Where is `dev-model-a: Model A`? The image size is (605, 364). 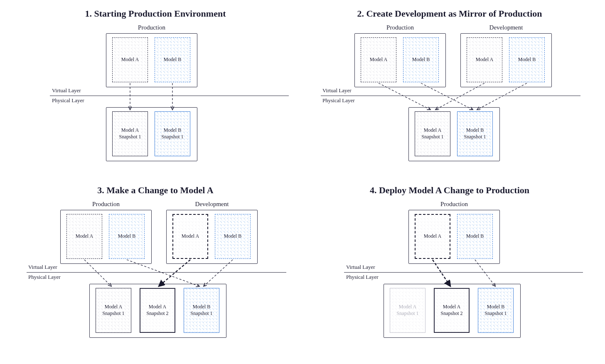 dev-model-a: Model A is located at coordinates (484, 60).